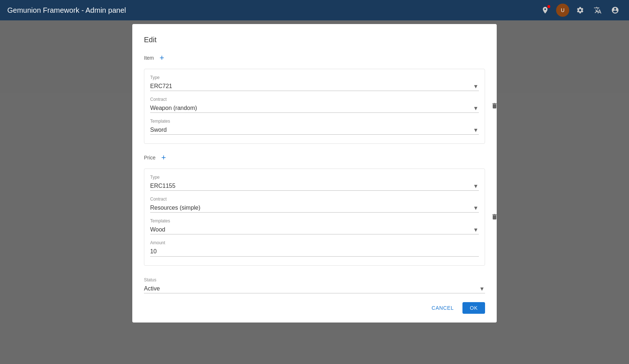 Image resolution: width=629 pixels, height=364 pixels. I want to click on price-amount-input, so click(314, 252).